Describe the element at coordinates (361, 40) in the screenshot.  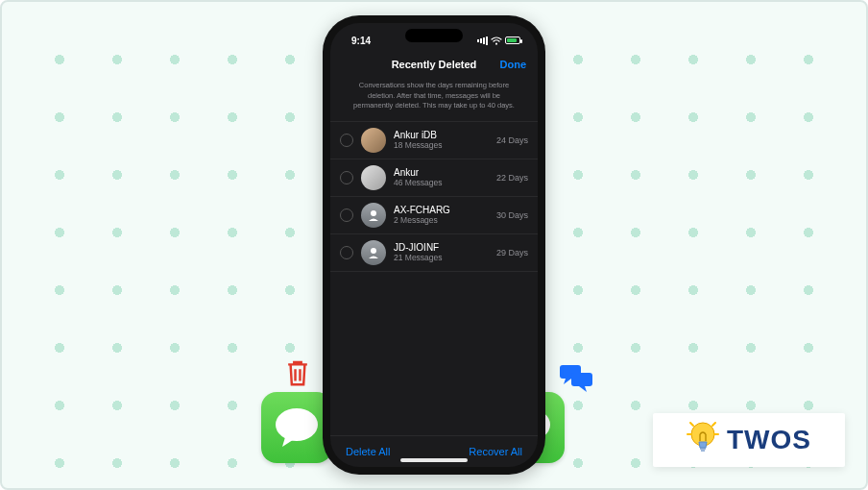
I see `status-time: 9:14` at that location.